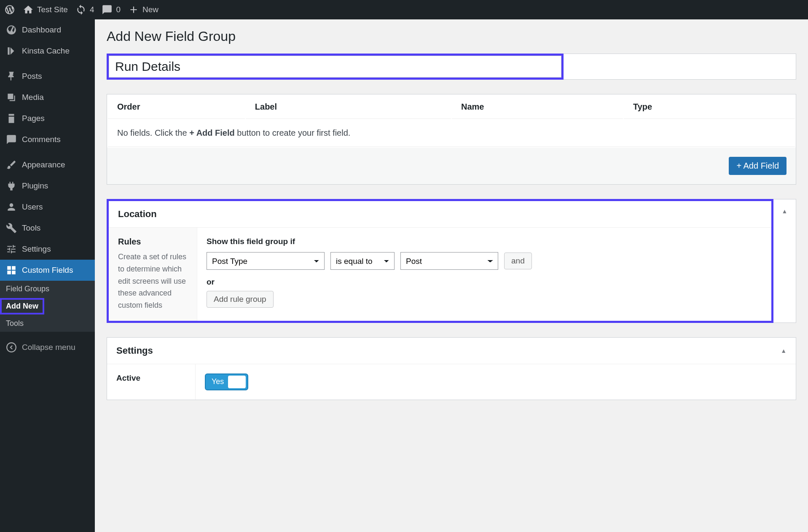  I want to click on updates-count: 4, so click(92, 10).